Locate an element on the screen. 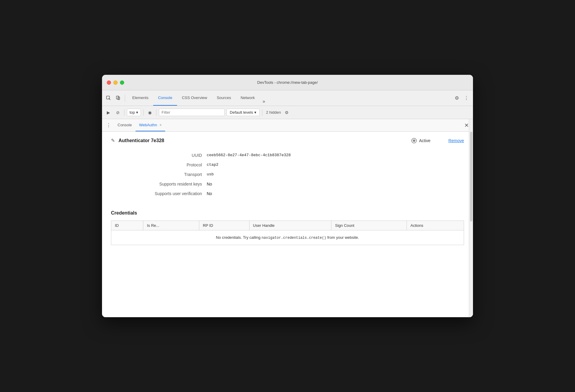 This screenshot has width=575, height=392. transport-value: usb is located at coordinates (335, 174).